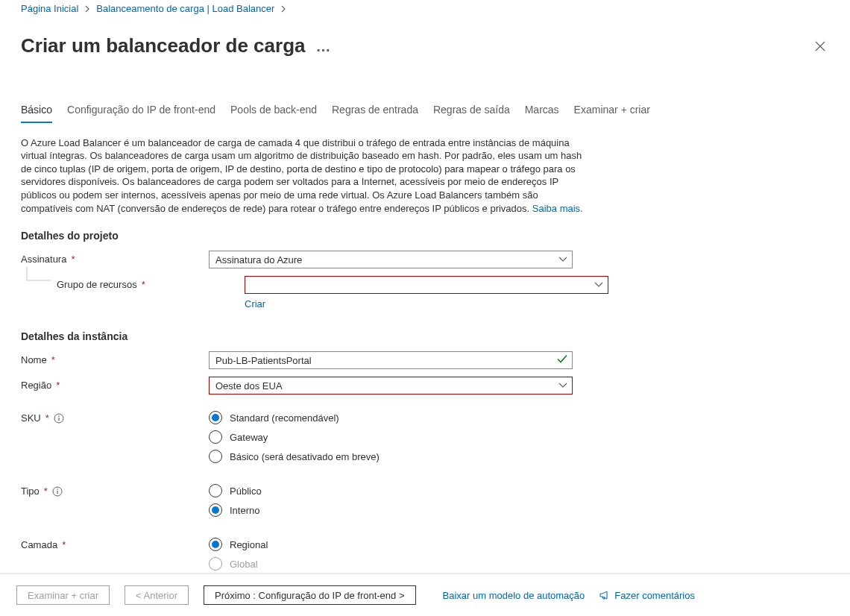 This screenshot has width=850, height=616. Describe the element at coordinates (647, 595) in the screenshot. I see `feedback-link: Fazer comentários` at that location.